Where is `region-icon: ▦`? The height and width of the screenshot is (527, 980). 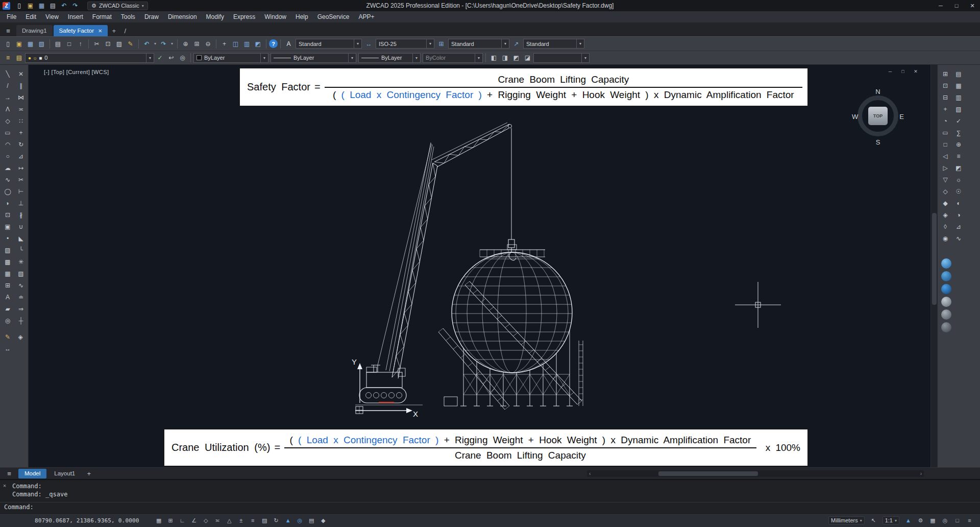
region-icon: ▦ is located at coordinates (8, 274).